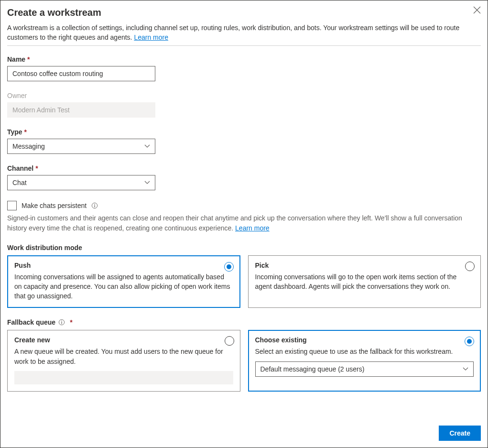 This screenshot has width=488, height=448. I want to click on field-name: Name *, so click(244, 68).